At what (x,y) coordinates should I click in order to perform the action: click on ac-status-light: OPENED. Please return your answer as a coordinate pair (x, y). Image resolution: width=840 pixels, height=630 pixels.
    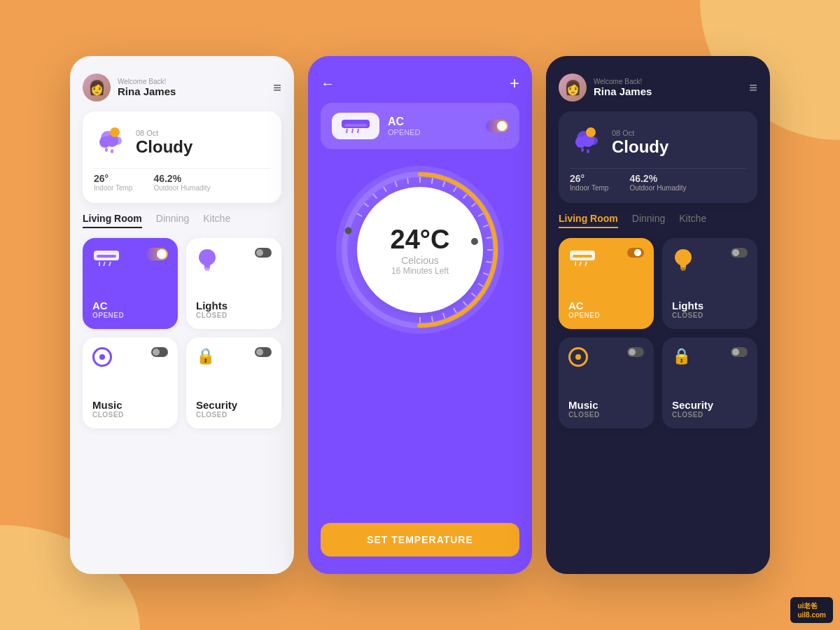
    Looking at the image, I should click on (130, 315).